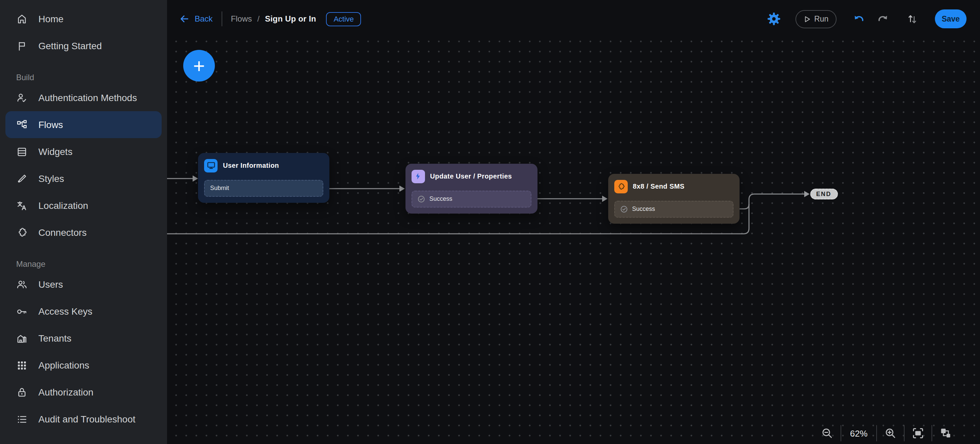 The width and height of the screenshot is (980, 444). Describe the element at coordinates (84, 97) in the screenshot. I see `sidebar-item-authentication-methods: Authentication Methods` at that location.